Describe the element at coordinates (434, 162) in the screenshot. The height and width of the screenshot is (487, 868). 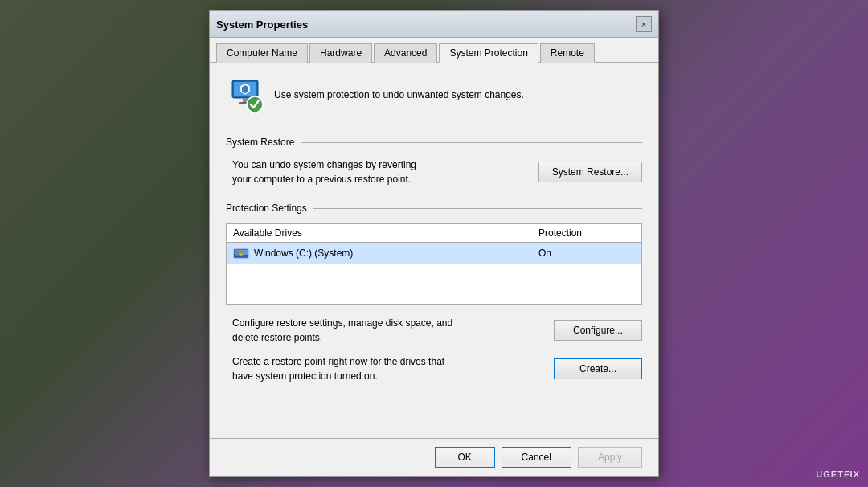
I see `system-restore-section: System Restore You can undo system chang…` at that location.